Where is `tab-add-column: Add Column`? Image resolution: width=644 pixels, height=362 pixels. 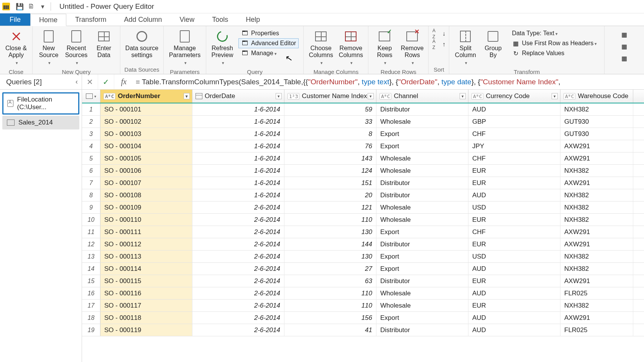 tab-add-column: Add Column is located at coordinates (143, 20).